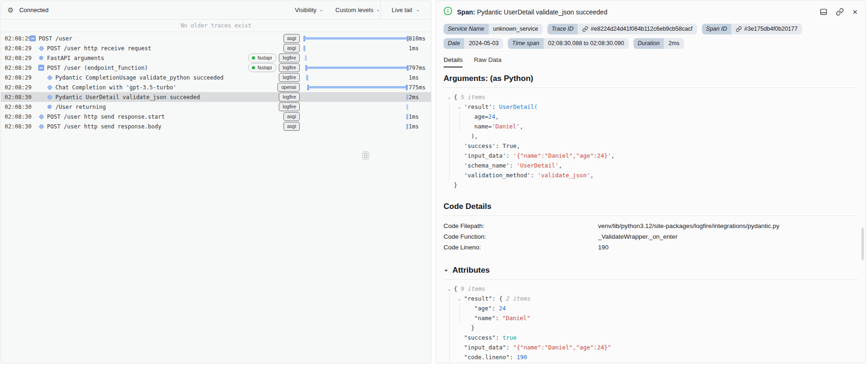 The width and height of the screenshot is (868, 369). Describe the element at coordinates (651, 236) in the screenshot. I see `code-details-table: Code Filepath:venv/lib/python3.12/site-p…` at that location.